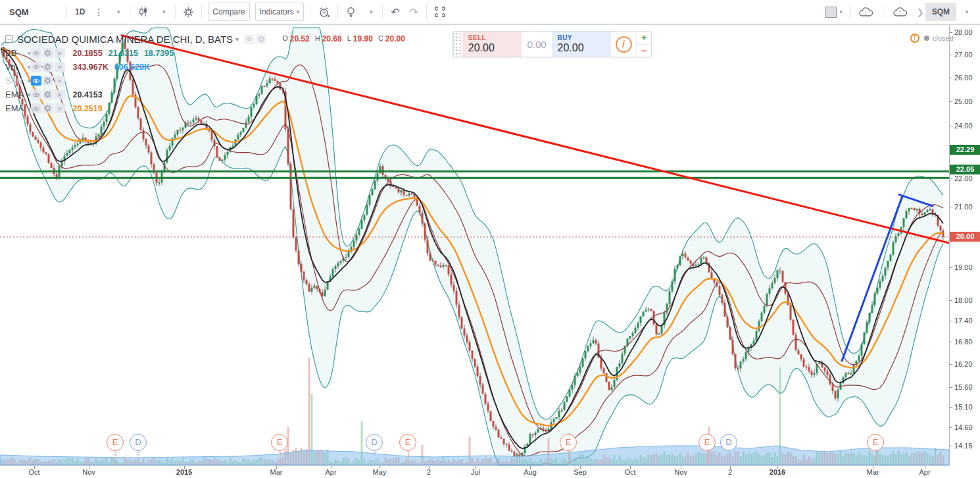  Describe the element at coordinates (552, 44) in the screenshot. I see `order-panel: SELL 20.00 0.00 BUY 20.00 i + −` at that location.